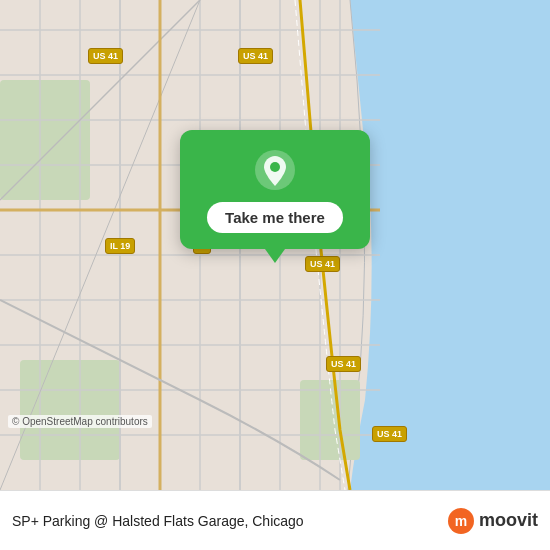 The width and height of the screenshot is (550, 550). I want to click on highway-us41-bottom: US 41, so click(390, 434).